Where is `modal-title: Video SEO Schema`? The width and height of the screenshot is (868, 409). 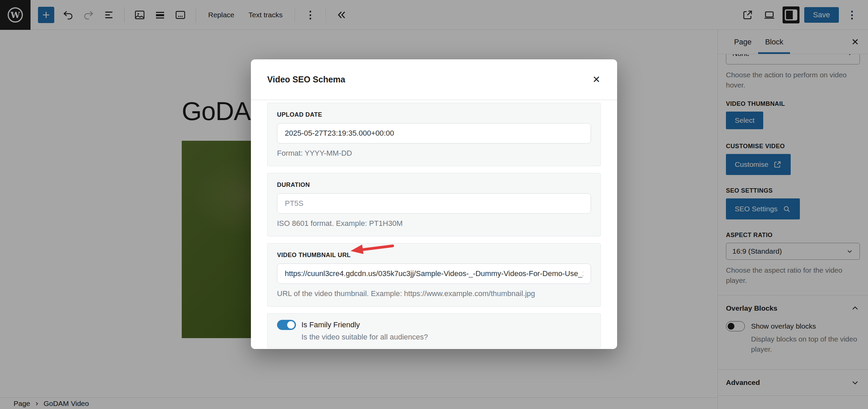 modal-title: Video SEO Schema is located at coordinates (306, 79).